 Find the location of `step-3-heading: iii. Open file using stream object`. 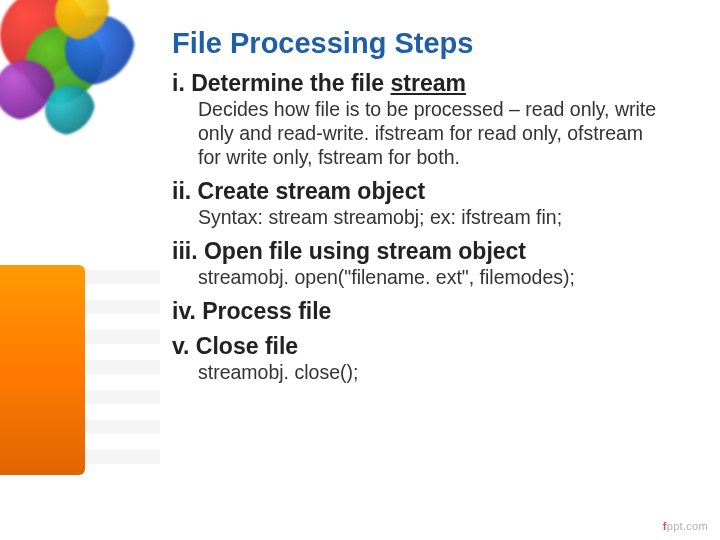

step-3-heading: iii. Open file using stream object is located at coordinates (432, 251).